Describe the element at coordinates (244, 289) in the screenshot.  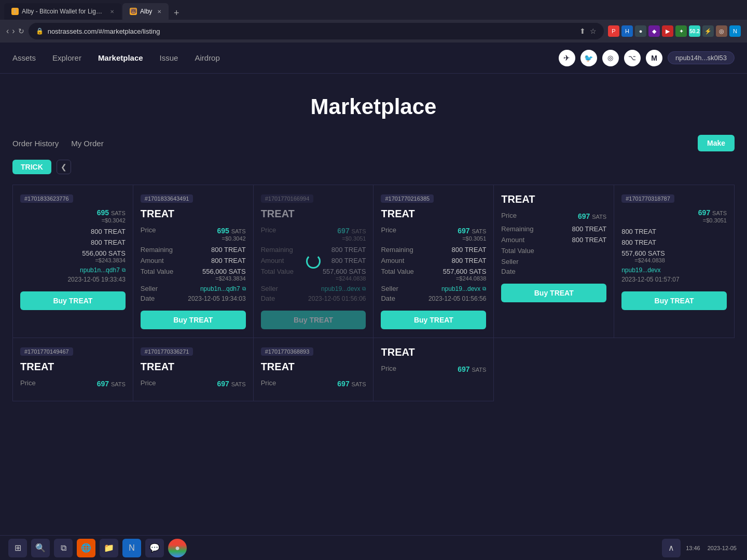
I see `copy-icon-2: ⧉` at that location.